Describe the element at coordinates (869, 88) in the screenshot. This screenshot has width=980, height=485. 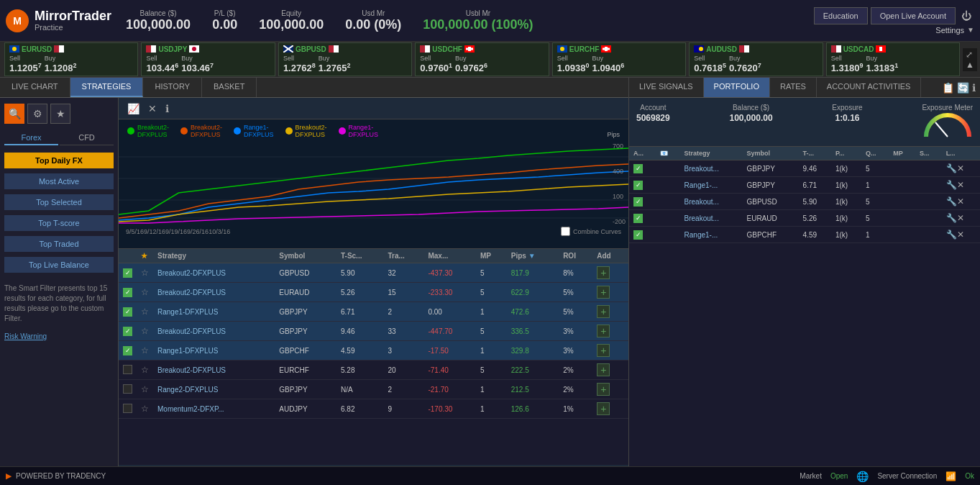
I see `tab-account-activities: ACCOUNT ACTIVITIES` at that location.